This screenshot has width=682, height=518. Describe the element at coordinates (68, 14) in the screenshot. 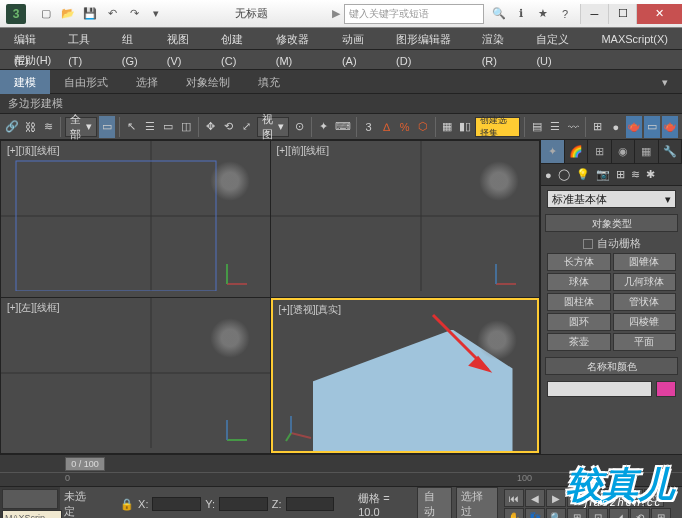

I see `open-icon: 📂` at that location.